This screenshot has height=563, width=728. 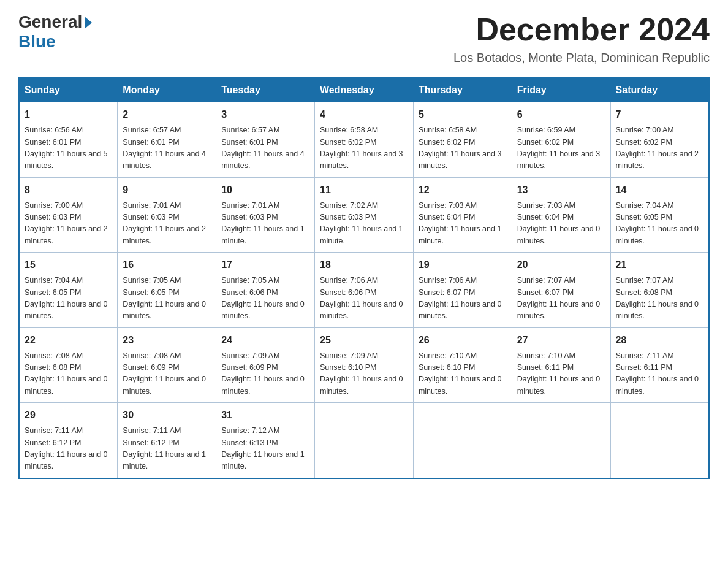 What do you see at coordinates (561, 299) in the screenshot?
I see `day-info: Sunrise: 7:07 AMSunset: 6:07 PMDaylight:…` at bounding box center [561, 299].